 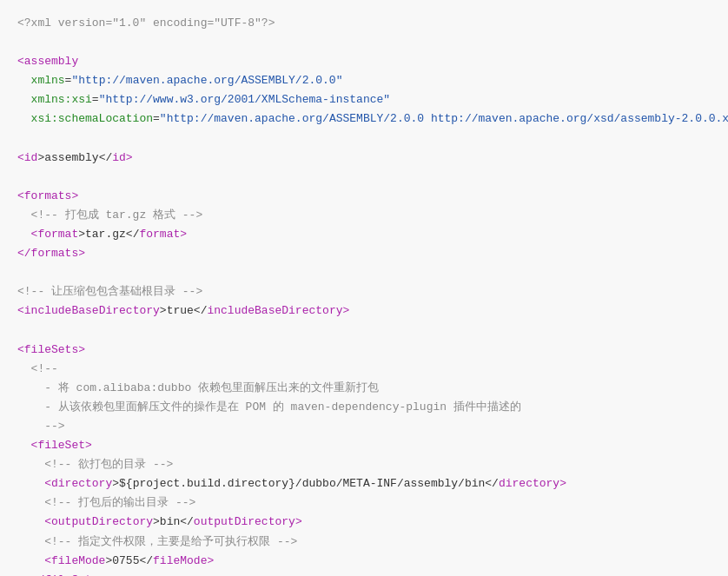 What do you see at coordinates (38, 368) in the screenshot?
I see `code-token: <!--` at bounding box center [38, 368].